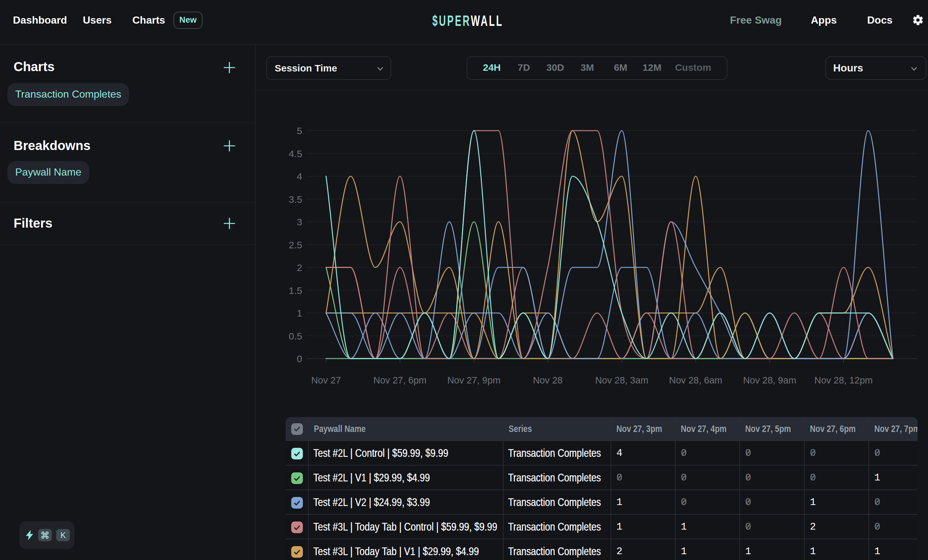 This screenshot has width=928, height=560. What do you see at coordinates (621, 380) in the screenshot?
I see `svg-text: Nov 28, 3am` at bounding box center [621, 380].